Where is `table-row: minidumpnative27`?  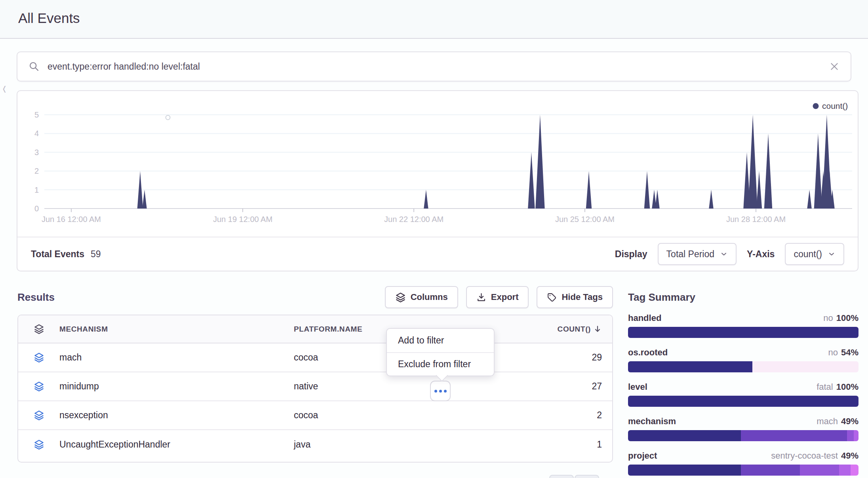 table-row: minidumpnative27 is located at coordinates (315, 387).